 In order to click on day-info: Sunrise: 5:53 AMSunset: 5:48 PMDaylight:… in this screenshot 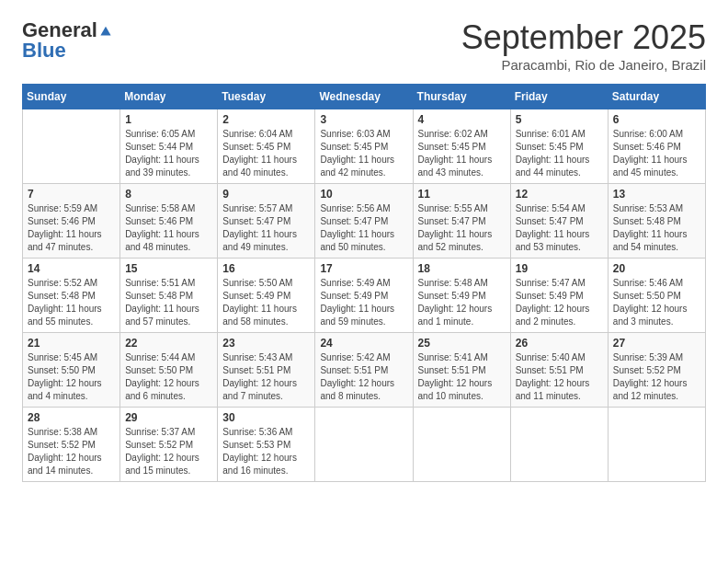, I will do `click(656, 228)`.